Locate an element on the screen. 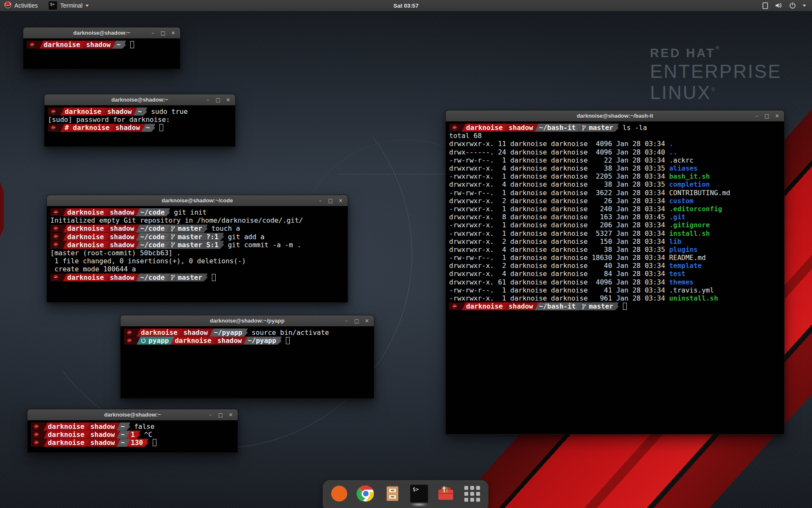 The height and width of the screenshot is (508, 812). terminal-content: darknoiseshadow~falsedarknoiseshadow~1^C… is located at coordinates (133, 434).